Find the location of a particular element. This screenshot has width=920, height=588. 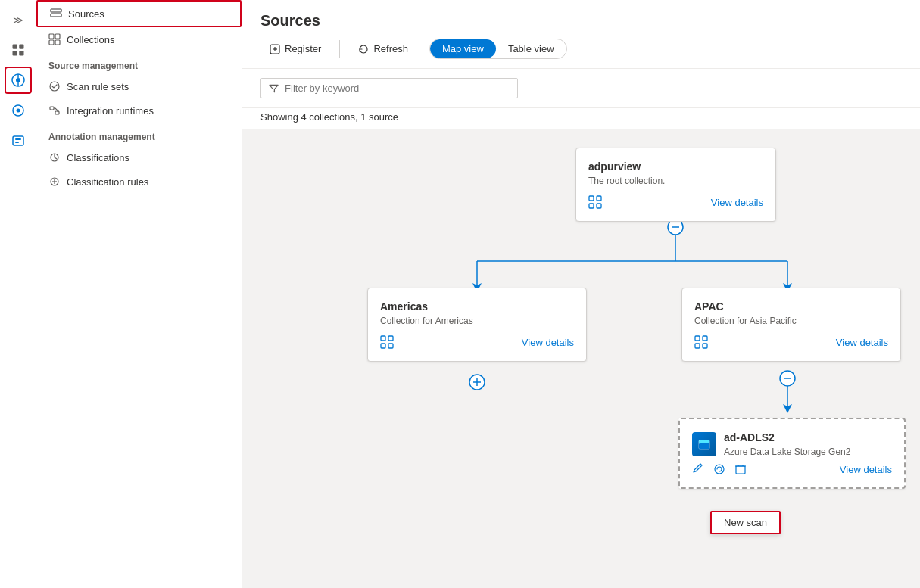

sidebar-item-collections: Collections is located at coordinates (139, 39).